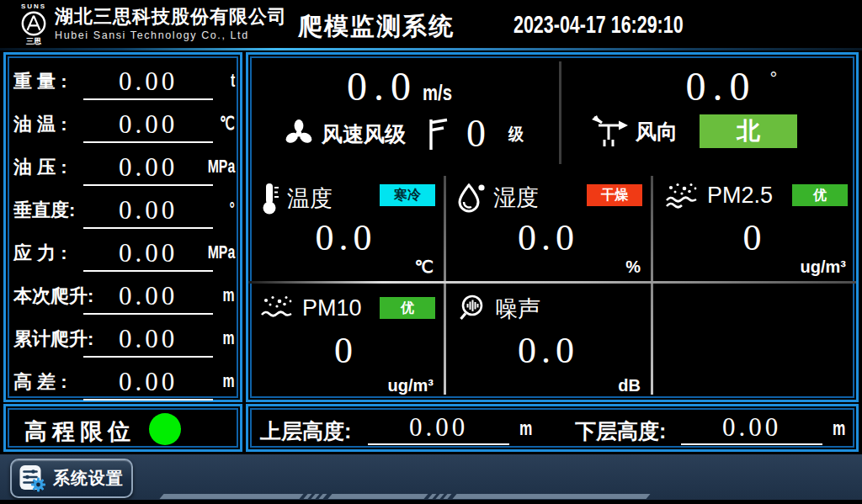  Describe the element at coordinates (171, 35) in the screenshot. I see `company-name-en: Hubei Sansi Technology Co., Ltd` at that location.